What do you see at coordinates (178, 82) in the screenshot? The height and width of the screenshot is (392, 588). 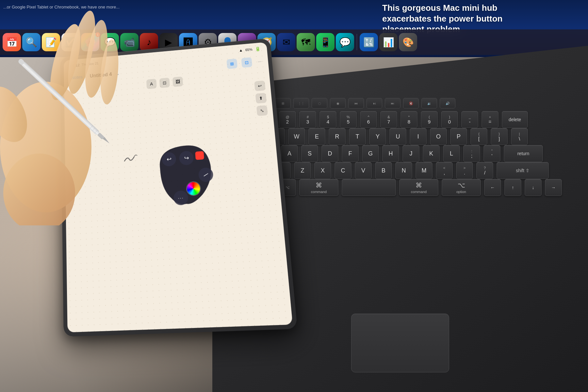 I see `tool-gallery-icon: 🖼` at bounding box center [178, 82].